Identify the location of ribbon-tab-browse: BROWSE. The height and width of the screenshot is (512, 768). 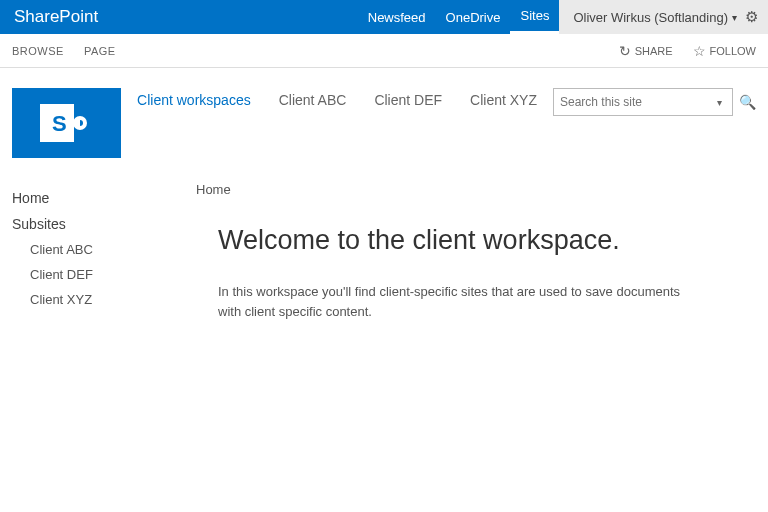
(38, 51).